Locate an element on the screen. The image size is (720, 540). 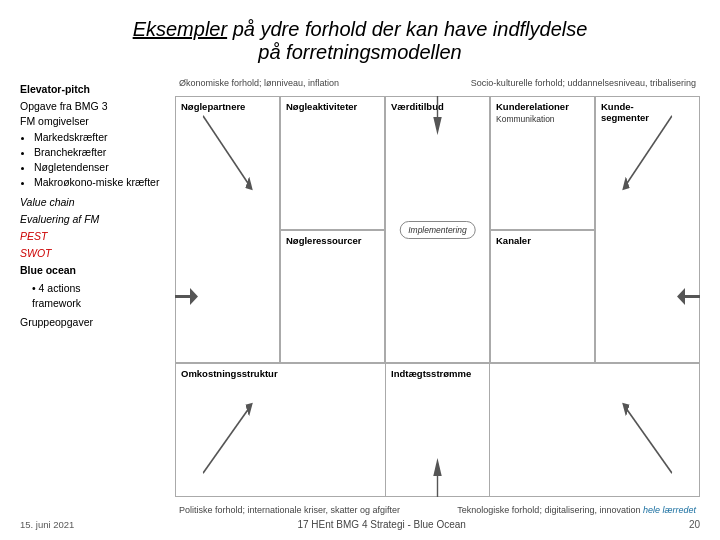
footer-page: 20 is located at coordinates (694, 524).